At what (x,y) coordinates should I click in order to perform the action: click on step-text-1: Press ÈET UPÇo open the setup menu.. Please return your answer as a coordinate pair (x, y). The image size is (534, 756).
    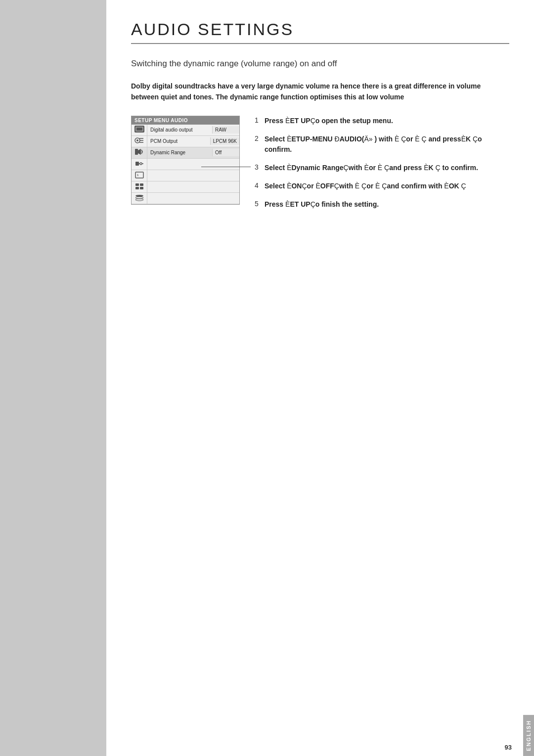
    Looking at the image, I should click on (387, 121).